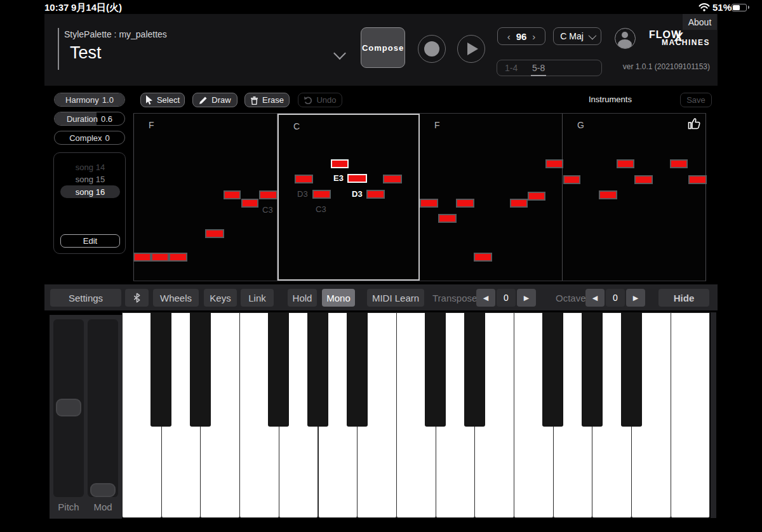  Describe the element at coordinates (722, 8) in the screenshot. I see `battery-percent: 51%` at that location.